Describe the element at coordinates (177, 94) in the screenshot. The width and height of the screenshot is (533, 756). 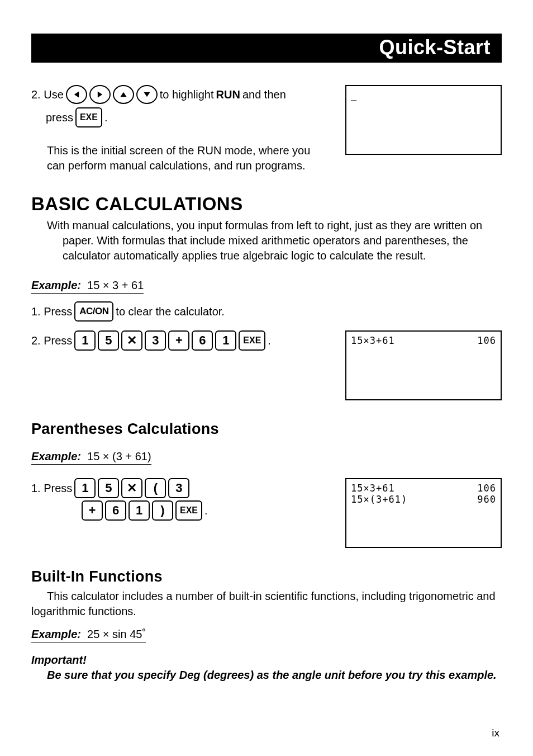
I see `step-2-use-cursor: 2. Use to highlight RUN and then` at that location.